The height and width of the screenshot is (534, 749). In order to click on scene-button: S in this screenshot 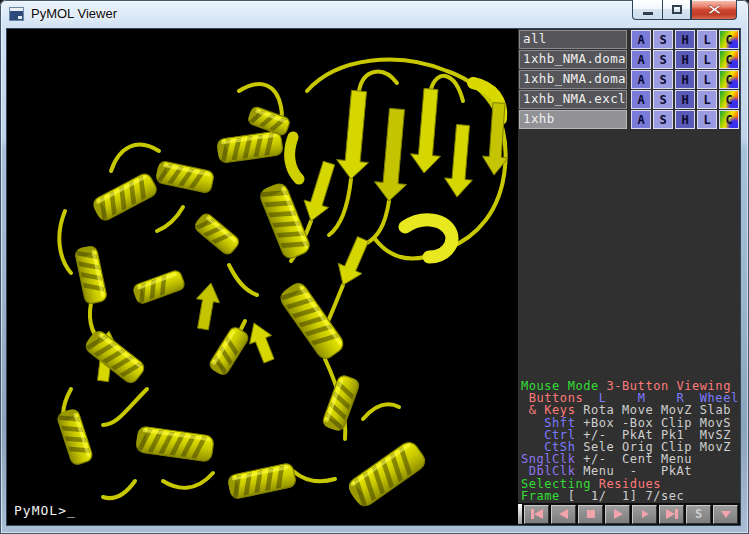, I will do `click(698, 514)`.